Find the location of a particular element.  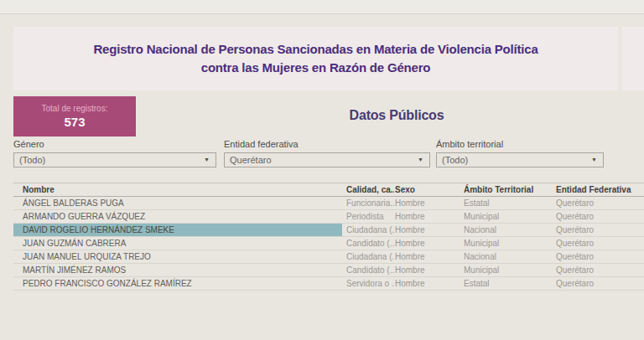

table-row: PEDRO FRANCISCO GONZÁLEZ RAMÍREZServidor… is located at coordinates (329, 284).